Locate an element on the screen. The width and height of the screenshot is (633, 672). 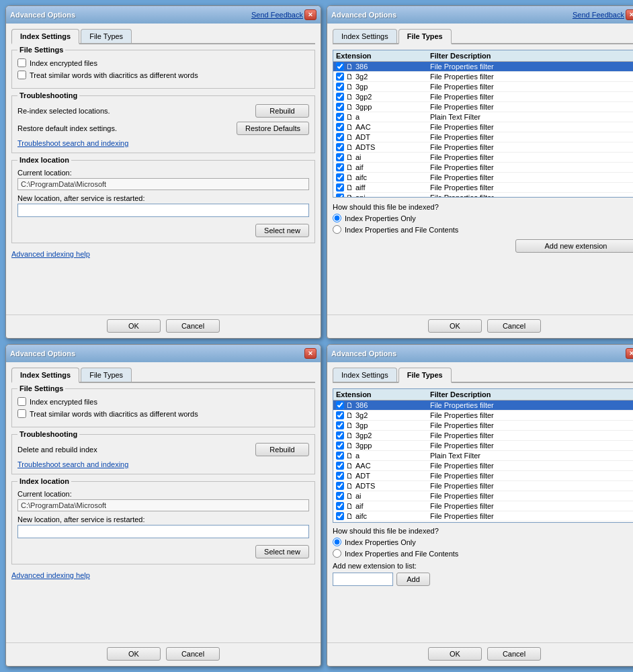
radio-row-2: Index Properties and File Contents is located at coordinates (482, 230).